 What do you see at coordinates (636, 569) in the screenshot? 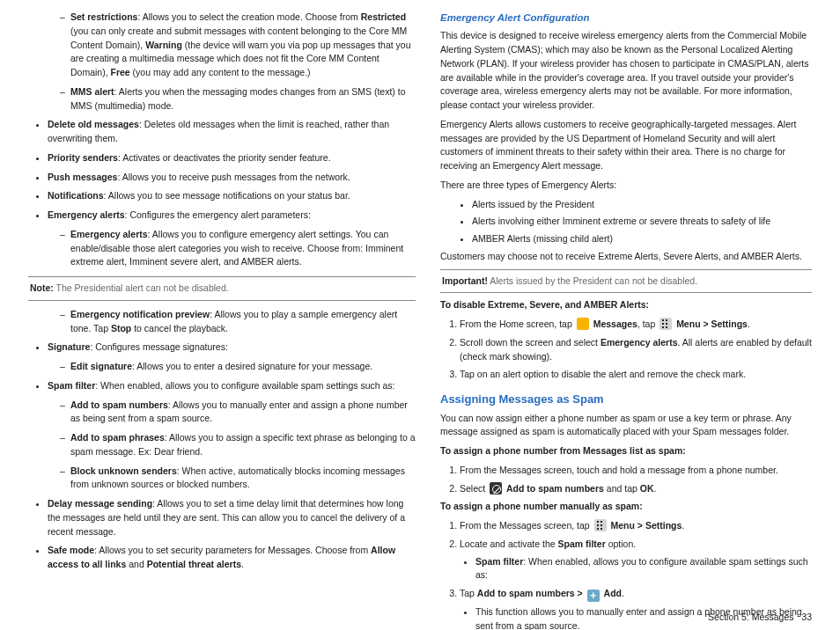
I see `manual-step-2-sub: Spam filter: When enabled, allows you to…` at bounding box center [636, 569].